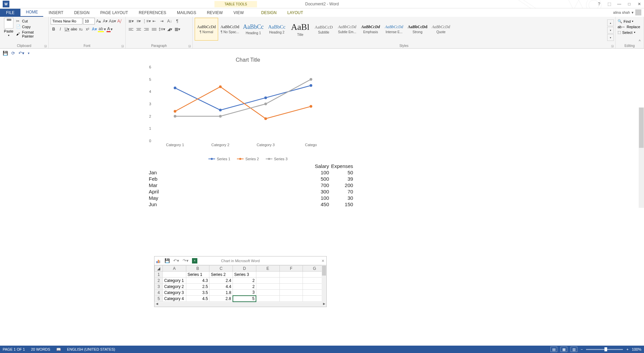 This screenshot has height=353, width=644. What do you see at coordinates (629, 4) in the screenshot?
I see `maximize-icon: □` at bounding box center [629, 4].